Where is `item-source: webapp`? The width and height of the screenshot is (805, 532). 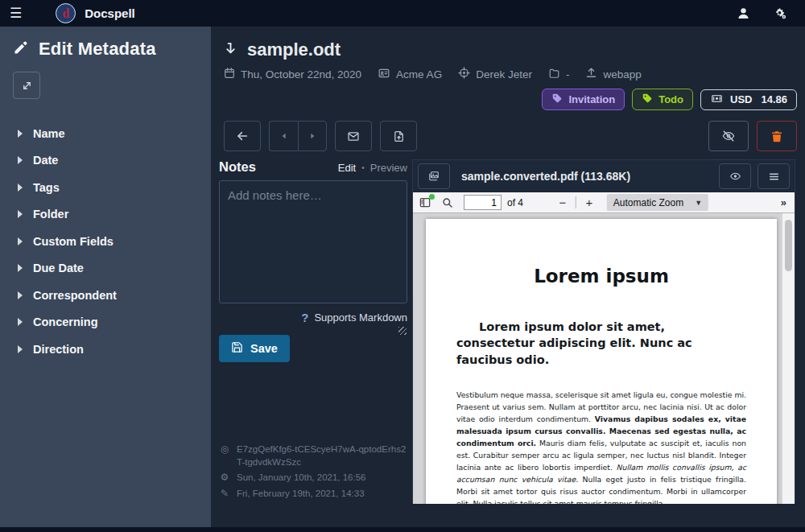 item-source: webapp is located at coordinates (613, 74).